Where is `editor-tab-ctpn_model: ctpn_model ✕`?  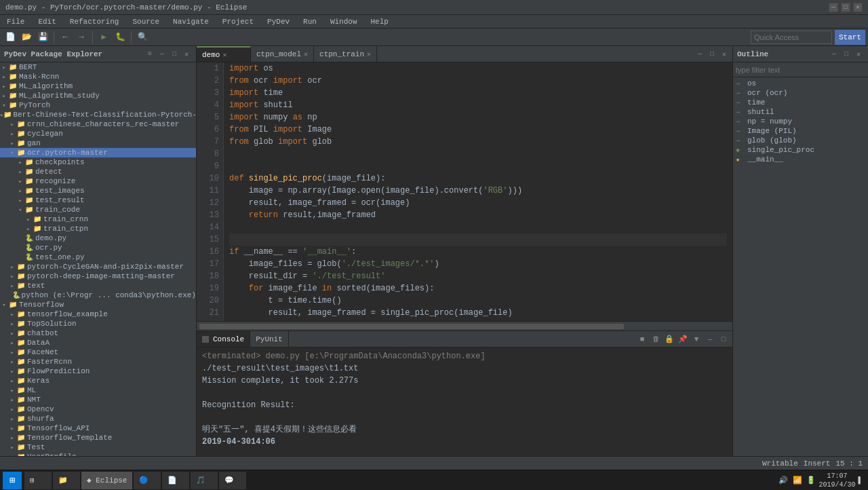
editor-tab-ctpn_model: ctpn_model ✕ is located at coordinates (282, 54).